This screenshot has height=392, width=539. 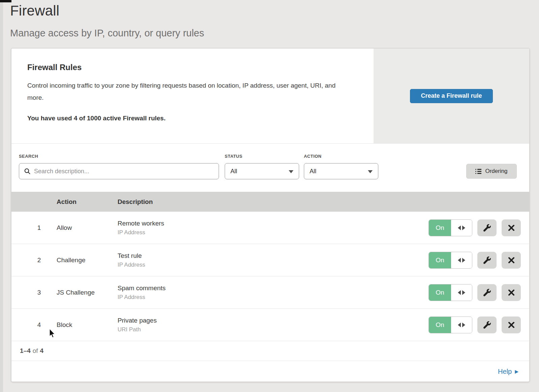 What do you see at coordinates (64, 325) in the screenshot?
I see `rule-action: Block` at bounding box center [64, 325].